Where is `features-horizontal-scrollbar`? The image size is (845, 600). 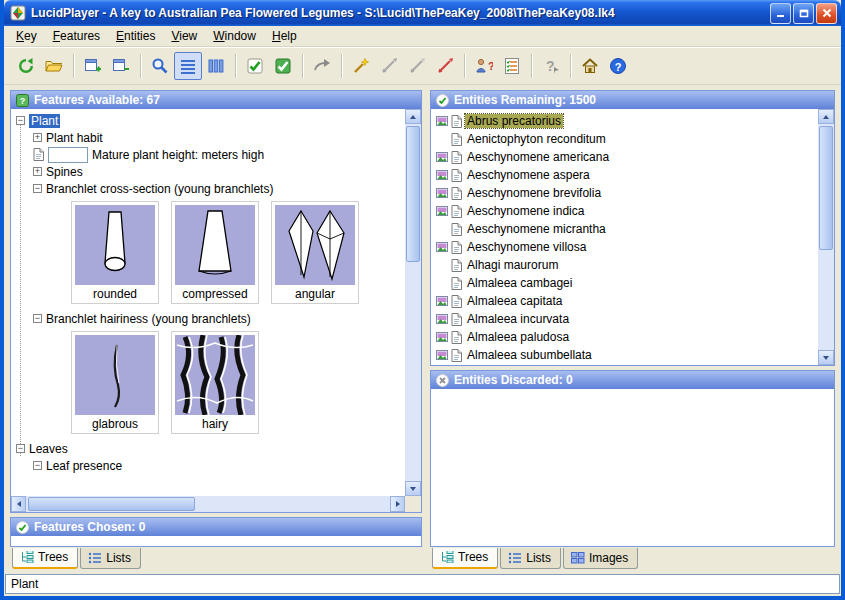
features-horizontal-scrollbar is located at coordinates (208, 504).